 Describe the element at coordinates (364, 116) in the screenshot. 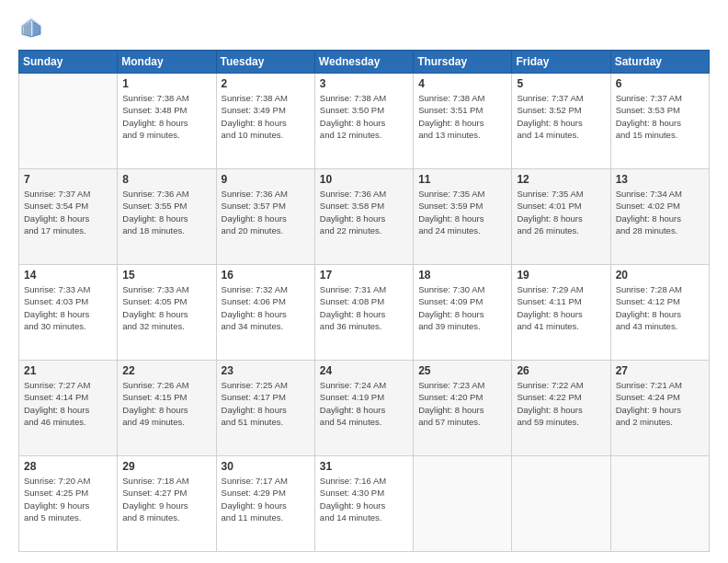

I see `day-info: Sunrise: 7:38 AM Sunset: 3:50 PM Dayligh…` at that location.